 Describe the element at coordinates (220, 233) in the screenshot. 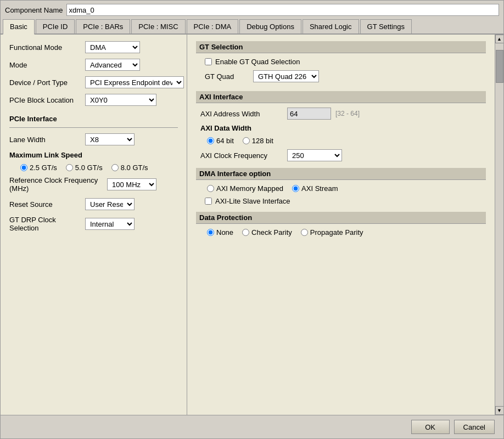

I see `protection-none-option: None` at that location.